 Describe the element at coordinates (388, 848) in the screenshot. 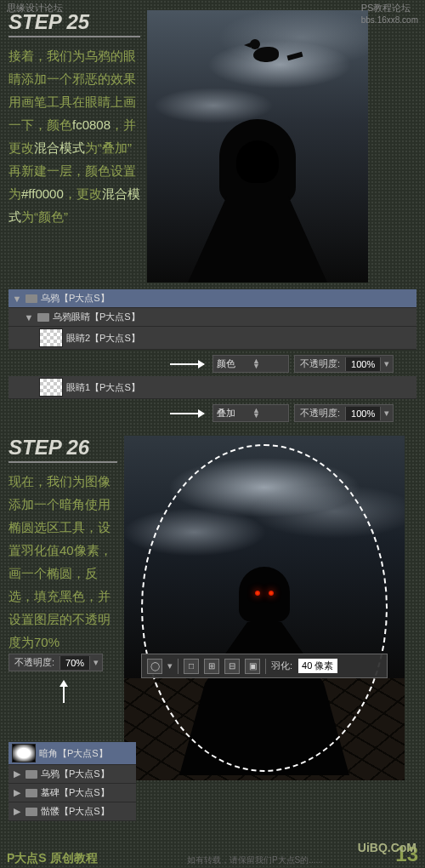

I see `site-watermark: UiBQ.CoM` at that location.